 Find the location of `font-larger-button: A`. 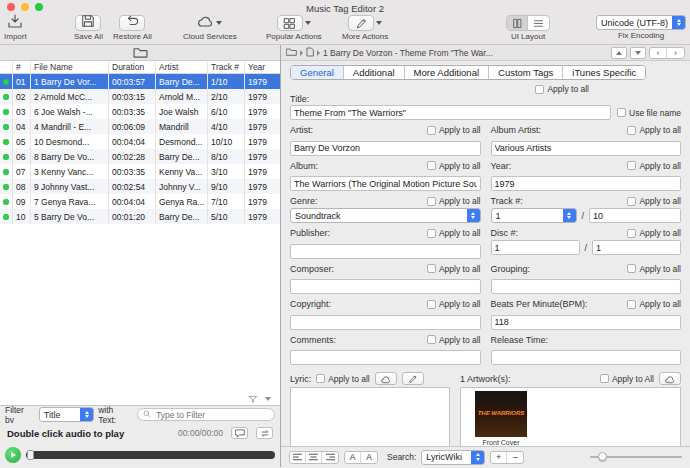

font-larger-button: A is located at coordinates (369, 458).